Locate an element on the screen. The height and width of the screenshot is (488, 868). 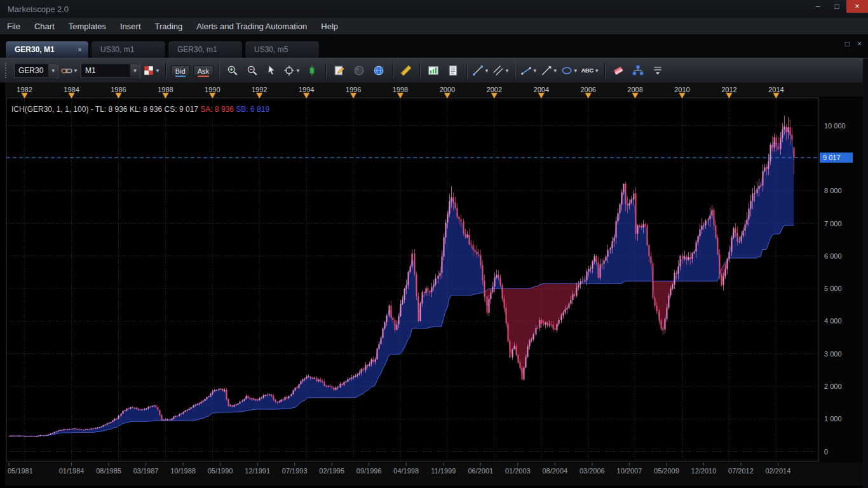
link-charts-select: ▼ is located at coordinates (70, 71).